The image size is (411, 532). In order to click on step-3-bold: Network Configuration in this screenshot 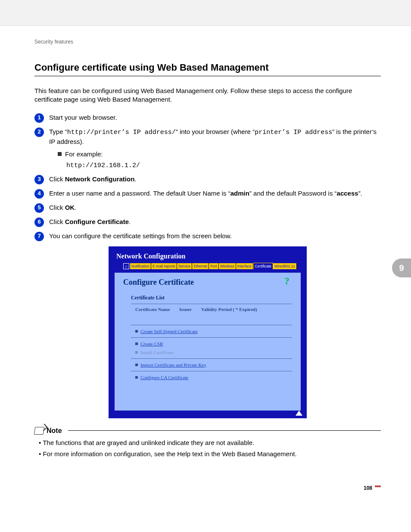, I will do `click(100, 179)`.